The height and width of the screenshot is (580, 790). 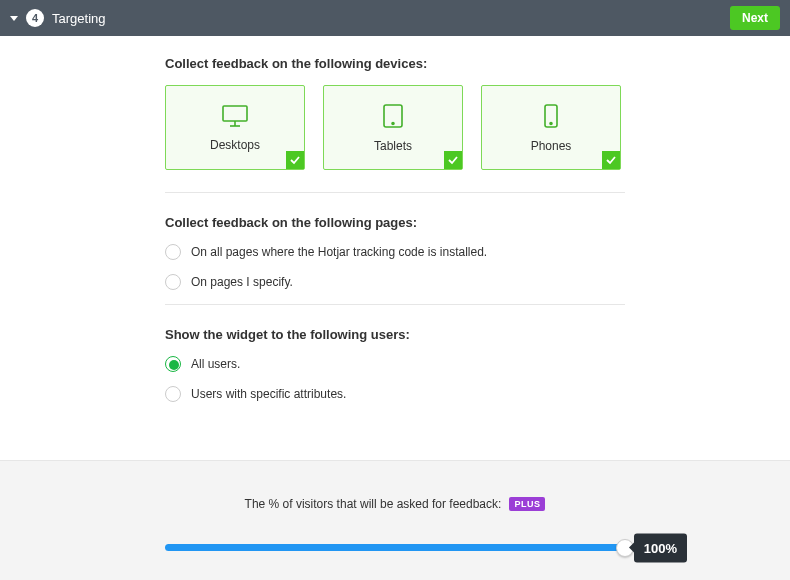 What do you see at coordinates (395, 64) in the screenshot?
I see `devices-title: Collect feedback on the following device…` at bounding box center [395, 64].